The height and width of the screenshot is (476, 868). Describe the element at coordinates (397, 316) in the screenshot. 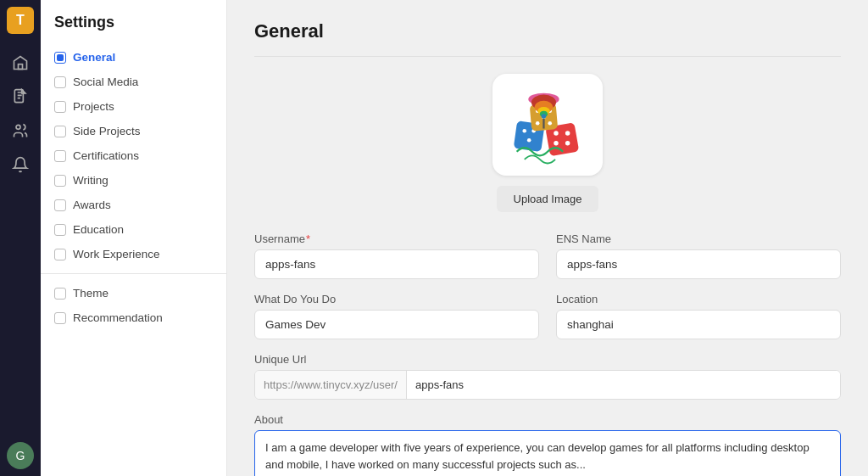

I see `occupation-group: What Do You Do` at that location.